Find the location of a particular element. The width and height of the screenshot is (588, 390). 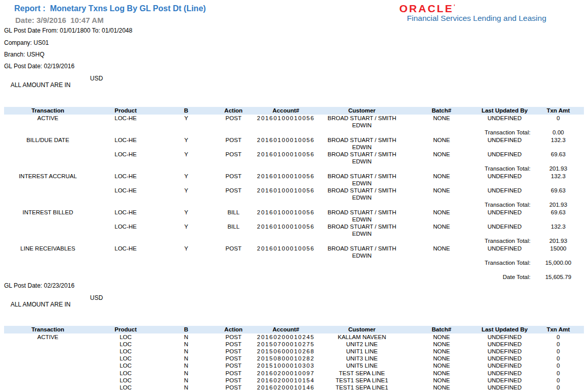

cell-txn-amt: 132.3 is located at coordinates (558, 180).